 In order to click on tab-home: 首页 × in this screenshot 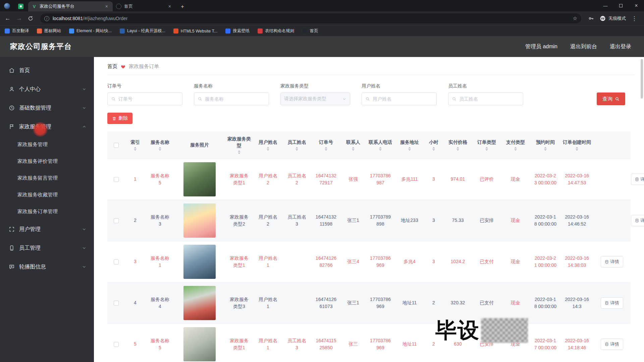, I will do `click(144, 6)`.